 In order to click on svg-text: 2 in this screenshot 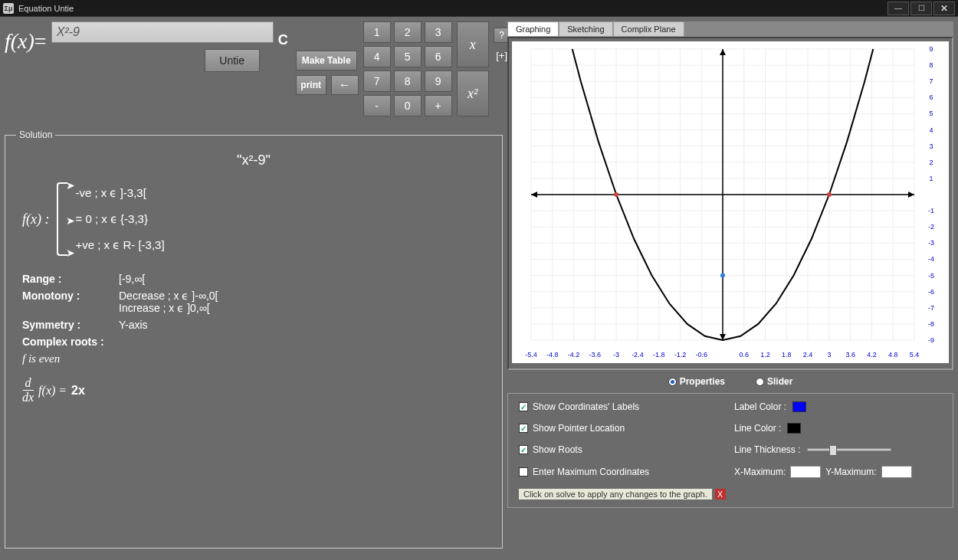, I will do `click(930, 162)`.